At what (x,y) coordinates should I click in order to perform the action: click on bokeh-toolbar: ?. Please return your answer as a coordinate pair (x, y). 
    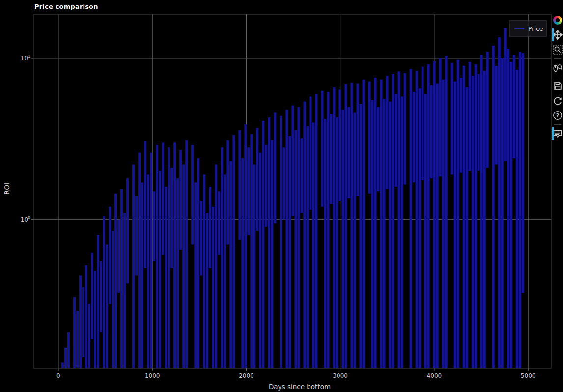
    Looking at the image, I should click on (558, 77).